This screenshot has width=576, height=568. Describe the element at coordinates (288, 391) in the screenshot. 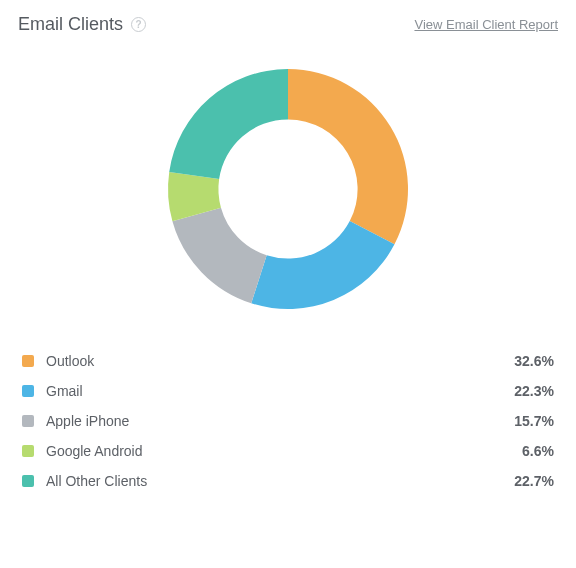

I see `legend-row: Gmail22.3%` at that location.